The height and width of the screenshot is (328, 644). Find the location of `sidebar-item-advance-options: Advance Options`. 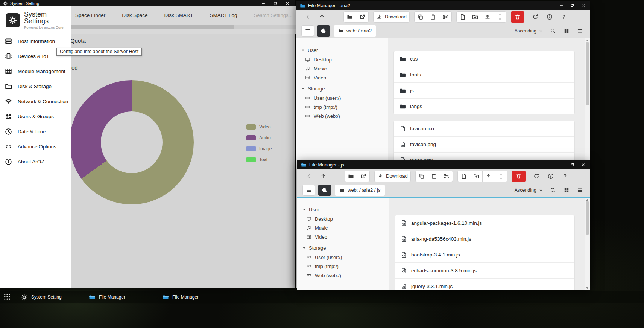

sidebar-item-advance-options: Advance Options is located at coordinates (35, 147).